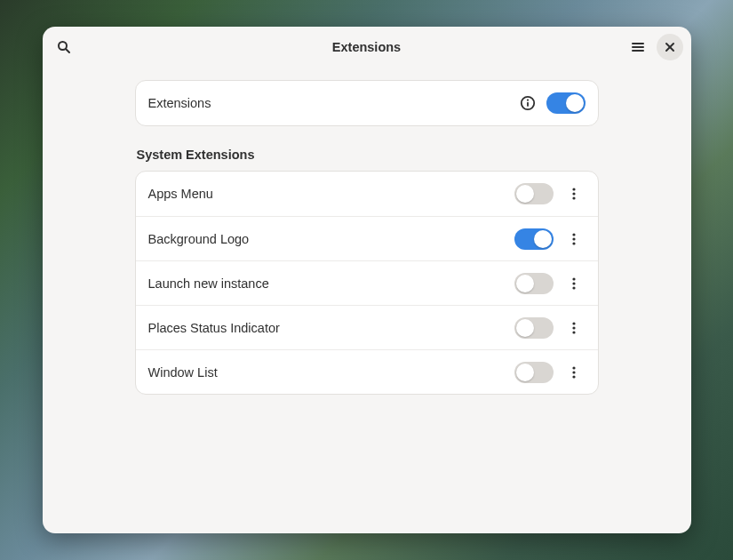  What do you see at coordinates (367, 283) in the screenshot?
I see `extension-row: Launch new instance` at bounding box center [367, 283].